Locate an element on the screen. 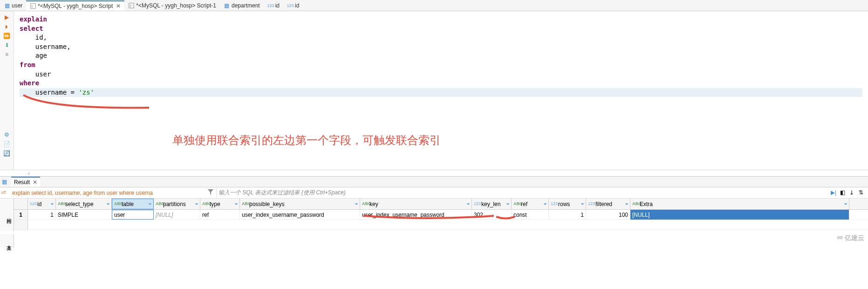 This screenshot has height=289, width=868. kw-explain: explain is located at coordinates (34, 19).